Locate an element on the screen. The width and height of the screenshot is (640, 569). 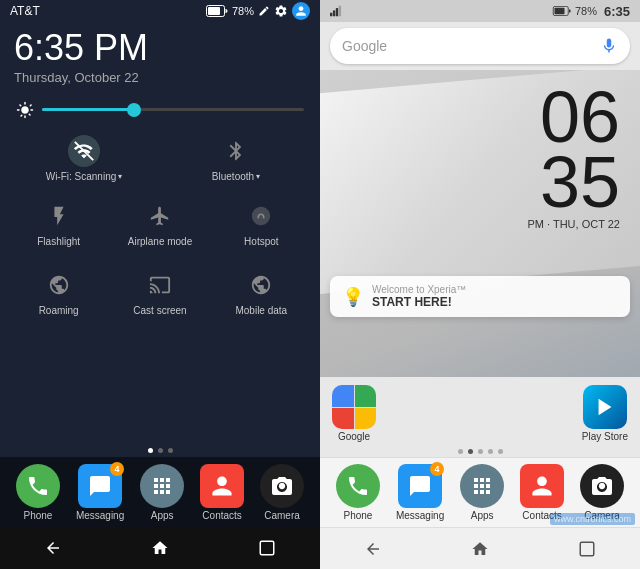
time-display: 6:35 PM is located at coordinates (160, 48).